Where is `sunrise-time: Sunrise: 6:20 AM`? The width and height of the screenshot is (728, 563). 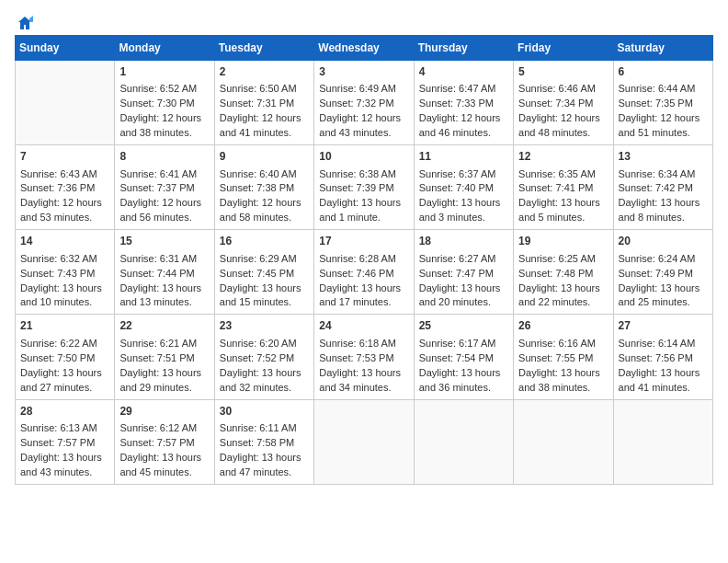
sunrise-time: Sunrise: 6:20 AM is located at coordinates (258, 343).